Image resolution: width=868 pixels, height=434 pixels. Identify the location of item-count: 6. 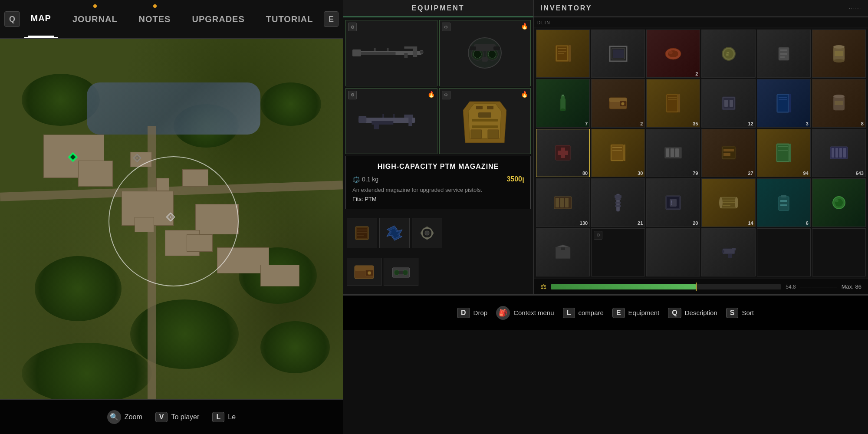
(807, 223).